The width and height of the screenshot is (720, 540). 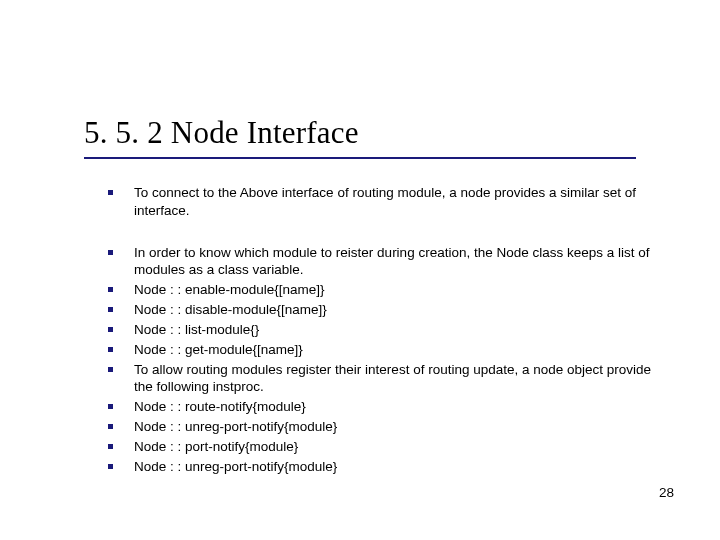 What do you see at coordinates (388, 262) in the screenshot?
I see `list-item-text: In order to know which module to reister…` at bounding box center [388, 262].